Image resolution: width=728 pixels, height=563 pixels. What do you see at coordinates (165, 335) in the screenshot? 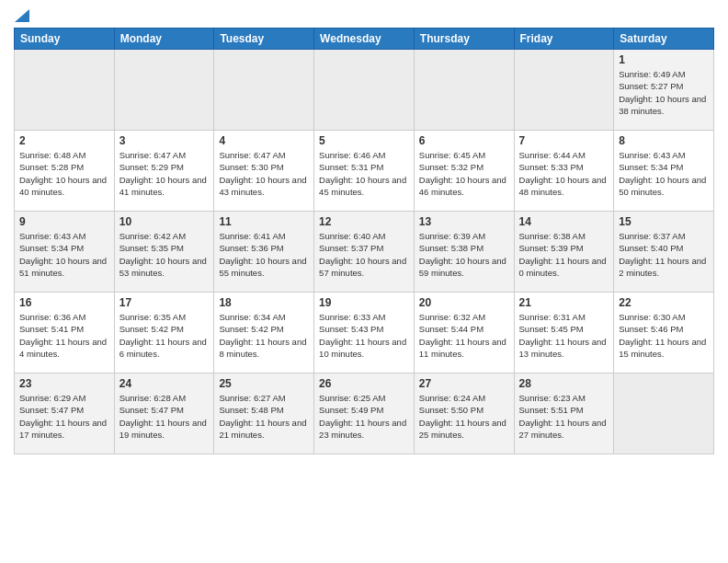
I see `day-info: Sunrise: 6:35 AM Sunset: 5:42 PM Dayligh…` at bounding box center [165, 335].